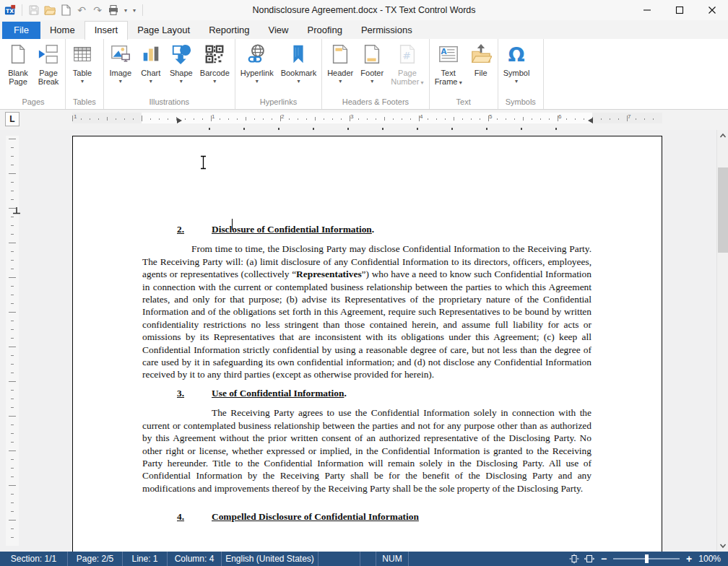 This screenshot has width=728, height=566. What do you see at coordinates (443, 51) in the screenshot?
I see `svg-text: A` at bounding box center [443, 51].